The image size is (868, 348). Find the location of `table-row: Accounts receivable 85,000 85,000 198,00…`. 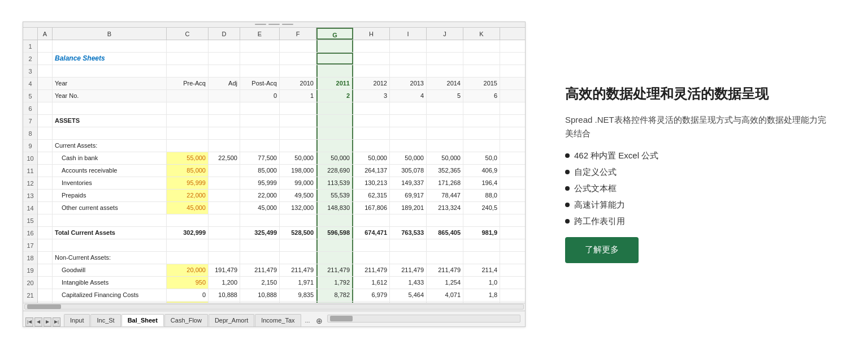

table-row: Accounts receivable 85,000 85,000 198,00… is located at coordinates (281, 171).